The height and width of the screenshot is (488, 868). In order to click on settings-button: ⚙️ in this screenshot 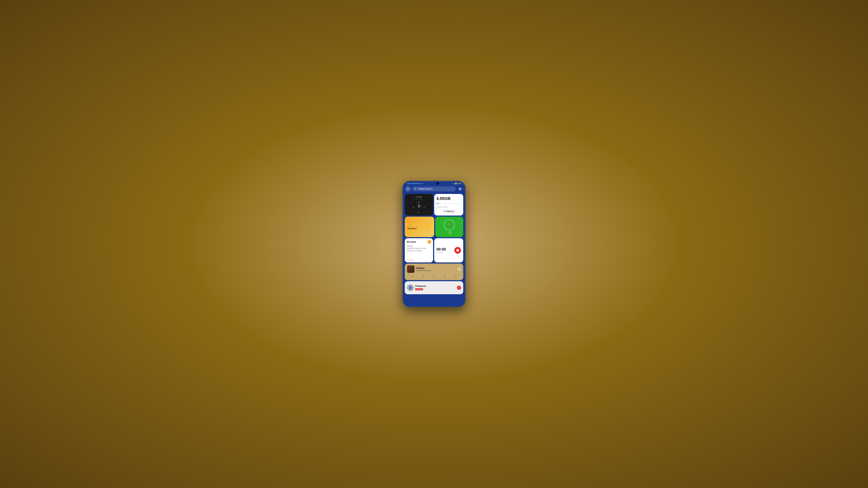, I will do `click(460, 189)`.